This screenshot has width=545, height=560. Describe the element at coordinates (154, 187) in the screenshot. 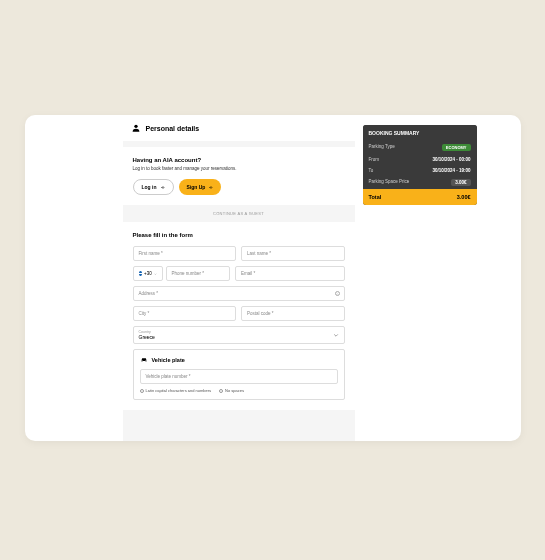

I see `login-button: Log in` at that location.